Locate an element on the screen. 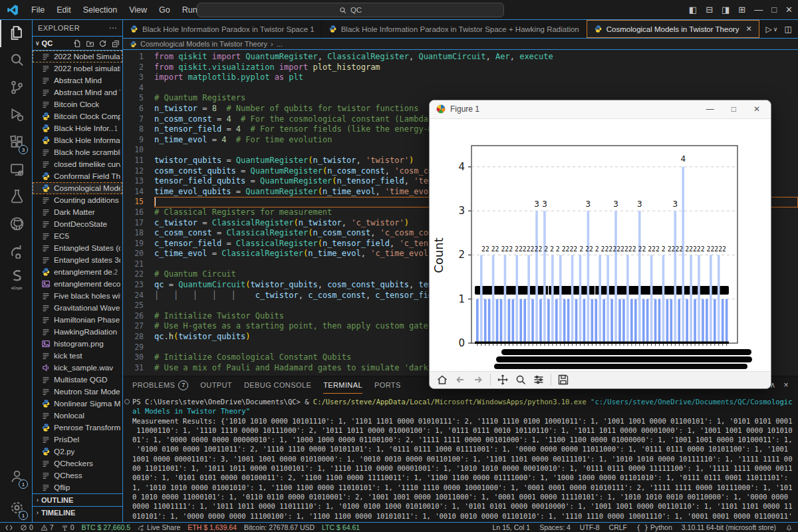 The height and width of the screenshot is (532, 798). breadcrumb: Cosmological Models in Twistor Theory › … is located at coordinates (460, 44).